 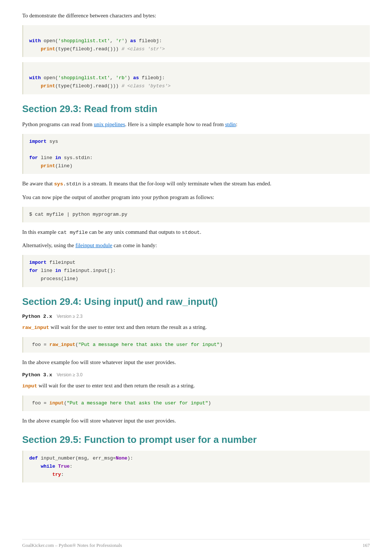 I want to click on python2x-line: Python 2.x Version ≥ 2.3, so click(x=196, y=317).